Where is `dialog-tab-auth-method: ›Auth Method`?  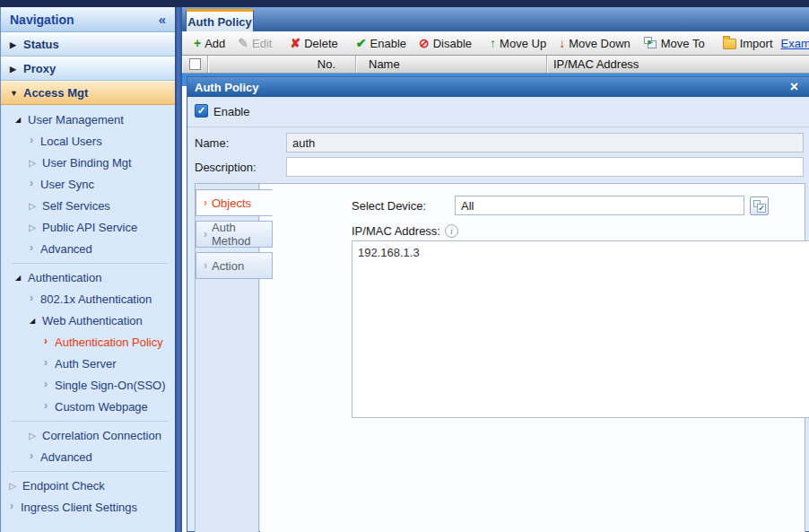
dialog-tab-auth-method: ›Auth Method is located at coordinates (234, 234).